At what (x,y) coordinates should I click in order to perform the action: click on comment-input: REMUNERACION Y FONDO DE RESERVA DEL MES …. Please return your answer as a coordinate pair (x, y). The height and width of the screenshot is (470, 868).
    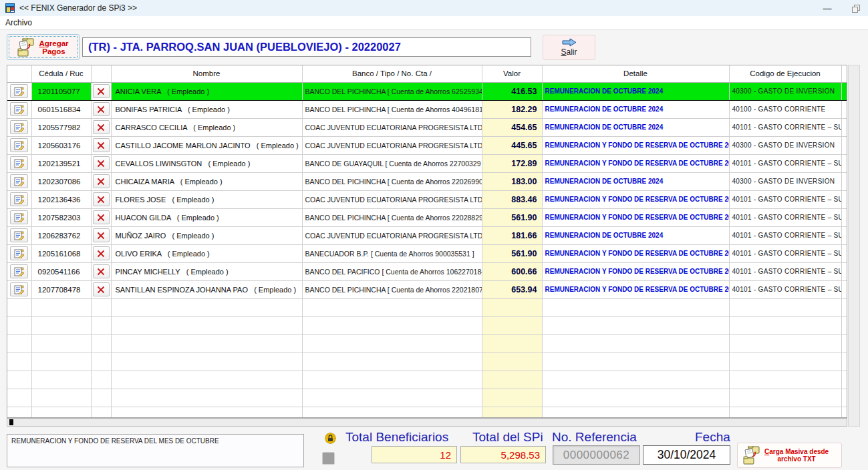
    Looking at the image, I should click on (155, 451).